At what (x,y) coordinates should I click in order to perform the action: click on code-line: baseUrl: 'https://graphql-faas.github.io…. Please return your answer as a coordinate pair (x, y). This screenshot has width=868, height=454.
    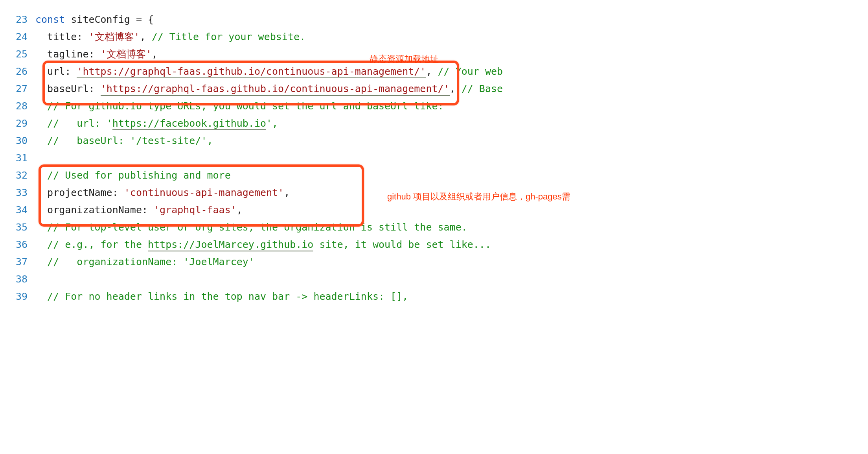
    Looking at the image, I should click on (452, 89).